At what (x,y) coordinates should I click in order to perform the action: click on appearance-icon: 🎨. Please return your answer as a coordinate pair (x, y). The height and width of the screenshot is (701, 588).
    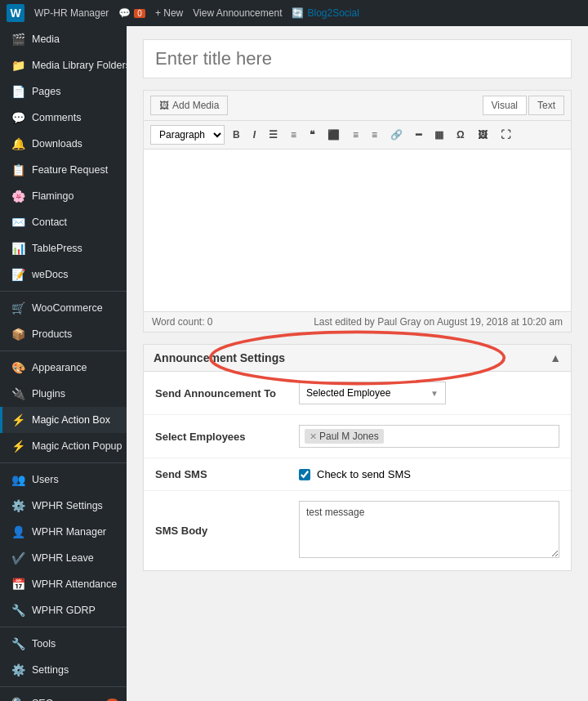
    Looking at the image, I should click on (18, 368).